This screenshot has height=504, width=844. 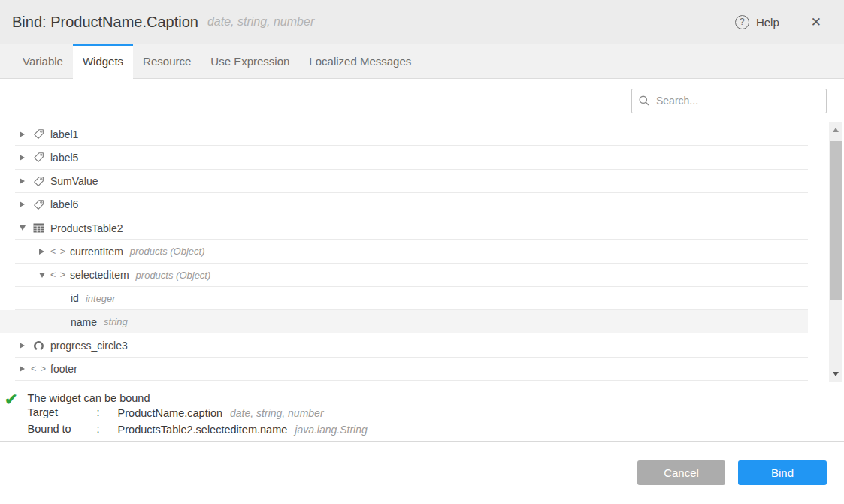 I want to click on tree-row-label6: label6, so click(x=404, y=204).